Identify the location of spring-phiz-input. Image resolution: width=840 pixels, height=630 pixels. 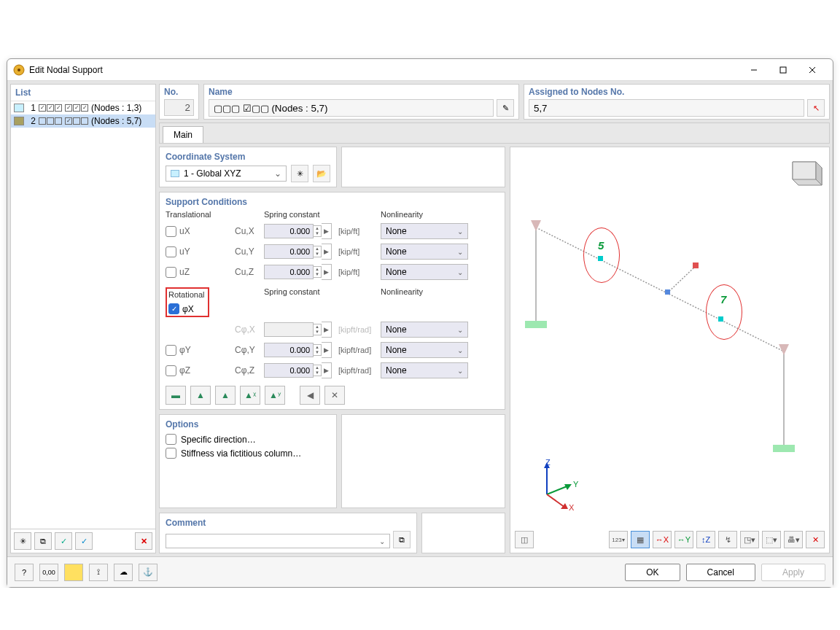
(289, 370).